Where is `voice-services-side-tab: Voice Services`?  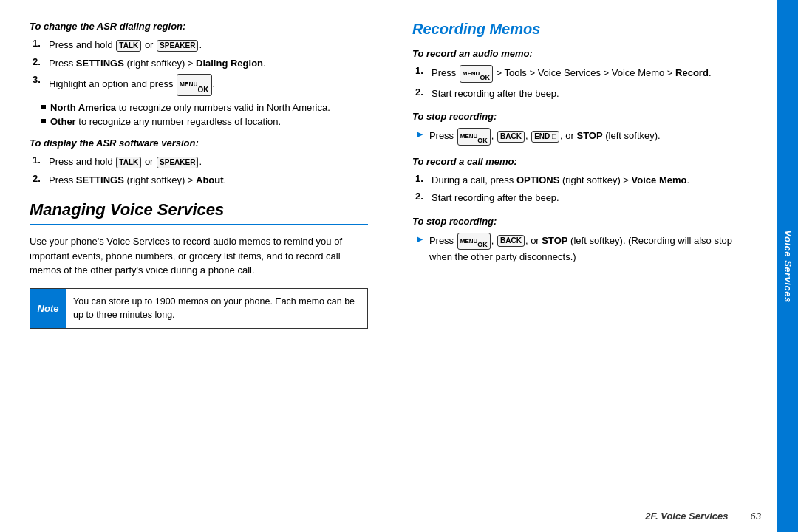 voice-services-side-tab: Voice Services is located at coordinates (788, 266).